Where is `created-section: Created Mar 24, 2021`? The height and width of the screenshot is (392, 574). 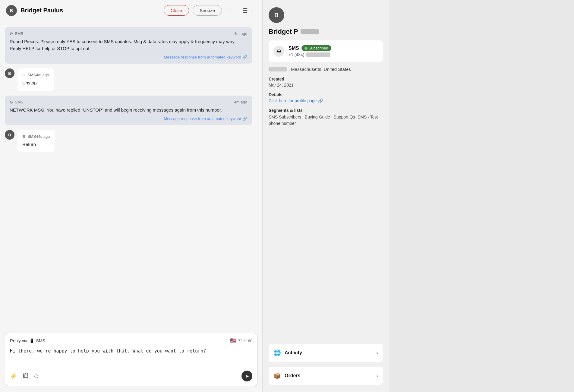 created-section: Created Mar 24, 2021 is located at coordinates (326, 82).